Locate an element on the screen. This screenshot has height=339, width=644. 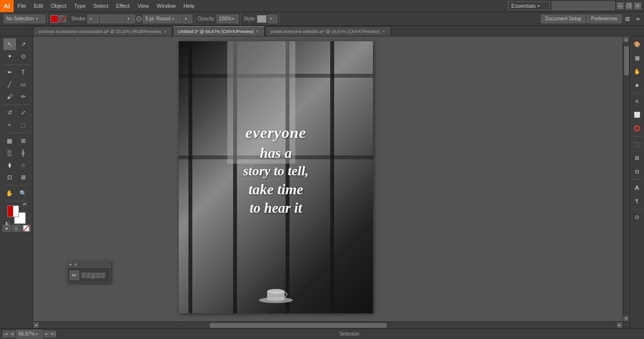
transform-panel-btn: ⬛ is located at coordinates (637, 144).